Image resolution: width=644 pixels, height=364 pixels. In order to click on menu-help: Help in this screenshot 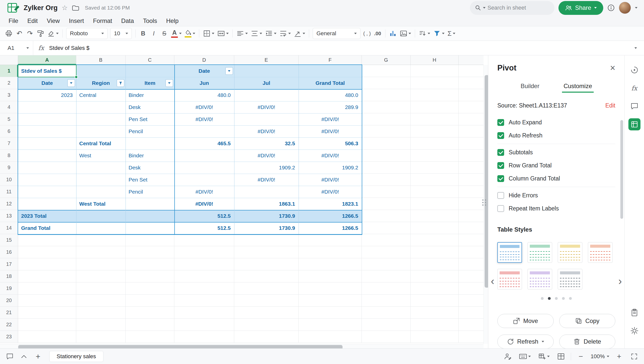, I will do `click(172, 21)`.